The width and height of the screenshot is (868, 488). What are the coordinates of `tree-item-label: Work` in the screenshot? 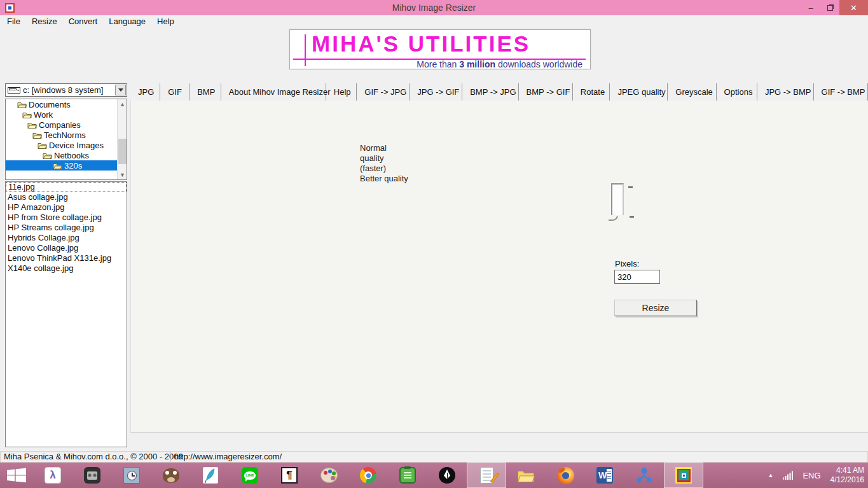 It's located at (43, 115).